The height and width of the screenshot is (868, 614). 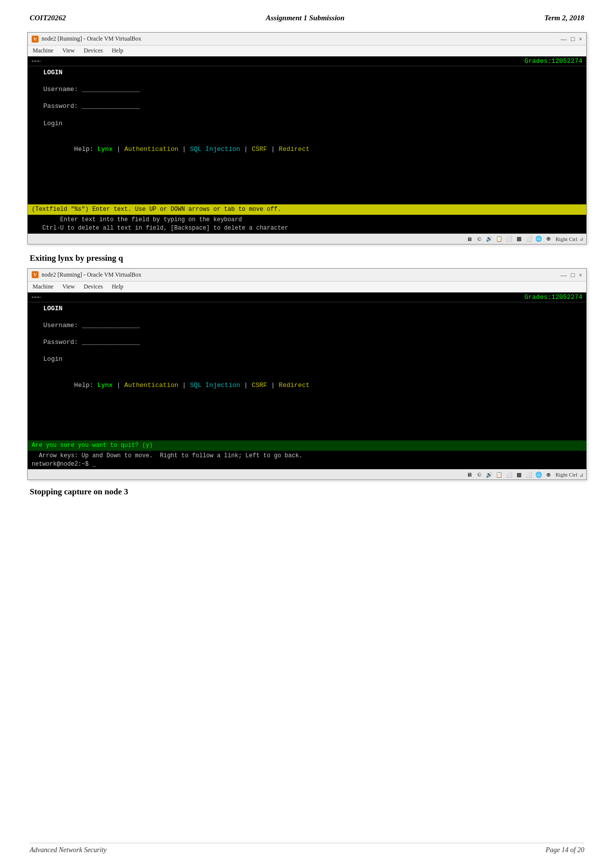 What do you see at coordinates (43, 287) in the screenshot?
I see `menu-machine-2: Machine` at bounding box center [43, 287].